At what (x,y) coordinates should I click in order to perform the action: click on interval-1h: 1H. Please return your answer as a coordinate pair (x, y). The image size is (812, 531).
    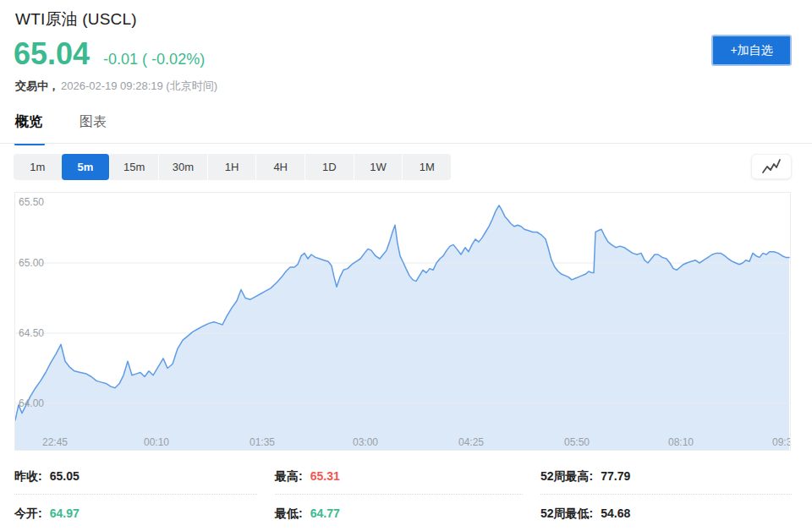
    Looking at the image, I should click on (232, 167).